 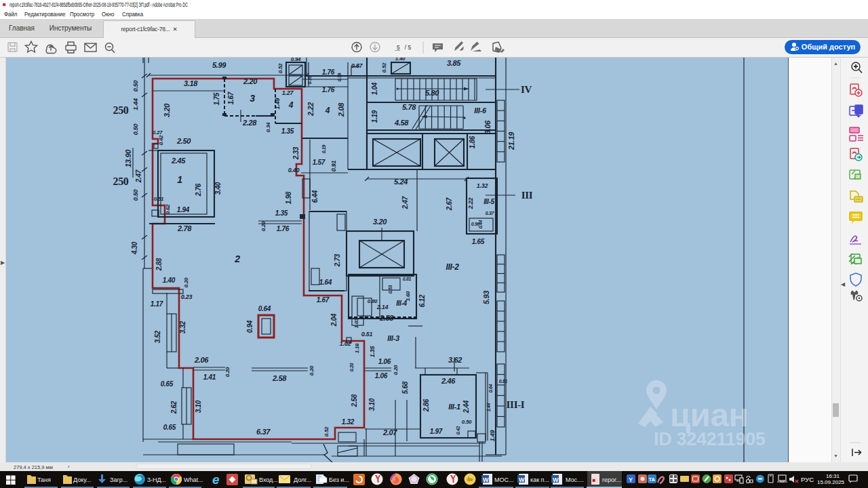 What do you see at coordinates (709, 415) in the screenshot?
I see `svg-text: циан` at bounding box center [709, 415].